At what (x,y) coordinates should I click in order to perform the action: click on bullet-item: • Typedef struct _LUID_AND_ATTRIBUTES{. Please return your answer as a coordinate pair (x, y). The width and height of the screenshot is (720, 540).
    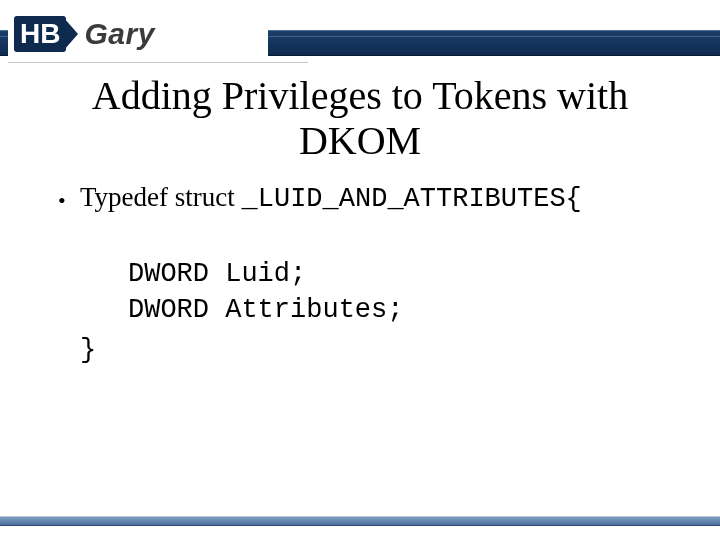
    Looking at the image, I should click on (369, 198).